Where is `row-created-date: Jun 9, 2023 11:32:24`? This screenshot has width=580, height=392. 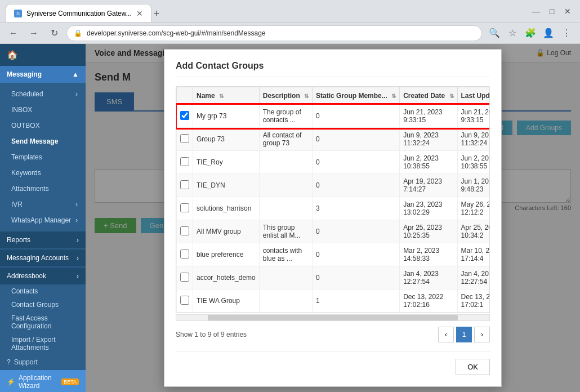 row-created-date: Jun 9, 2023 11:32:24 is located at coordinates (429, 140).